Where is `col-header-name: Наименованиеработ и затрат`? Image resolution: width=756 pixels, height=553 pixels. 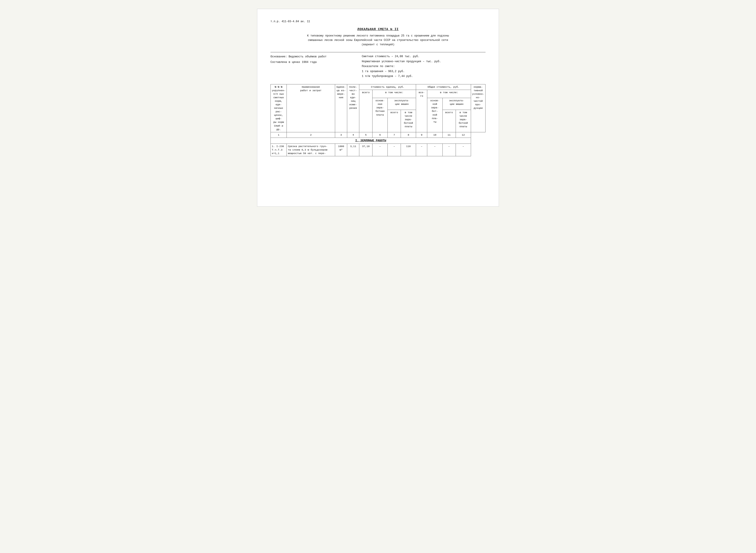 col-header-name: Наименованиеработ и затрат is located at coordinates (311, 108).